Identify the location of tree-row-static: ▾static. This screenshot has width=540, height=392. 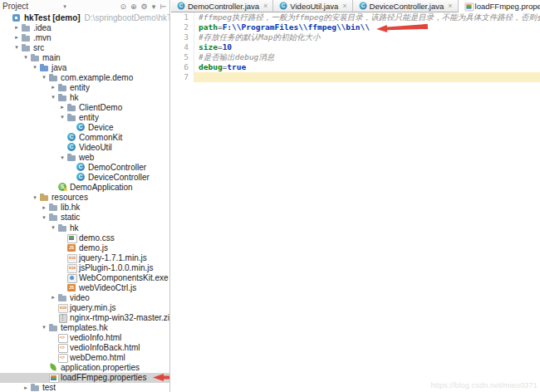
(85, 218).